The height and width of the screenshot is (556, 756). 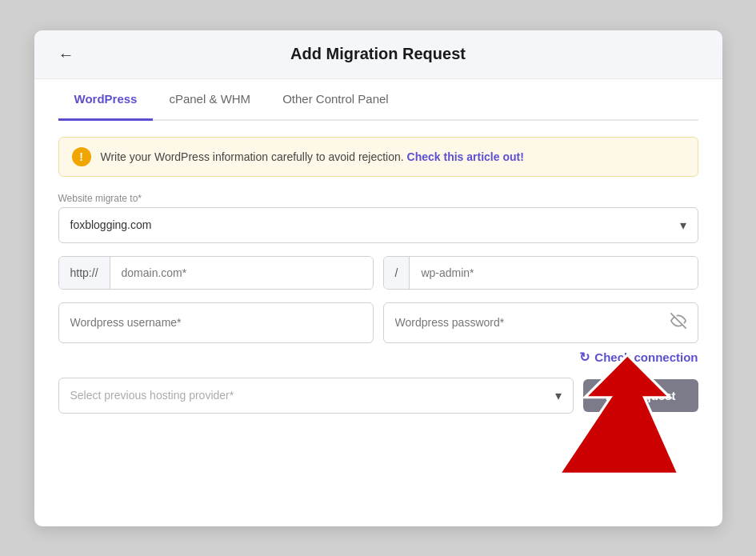 I want to click on modal-header: ← Add Migration Request, so click(x=378, y=54).